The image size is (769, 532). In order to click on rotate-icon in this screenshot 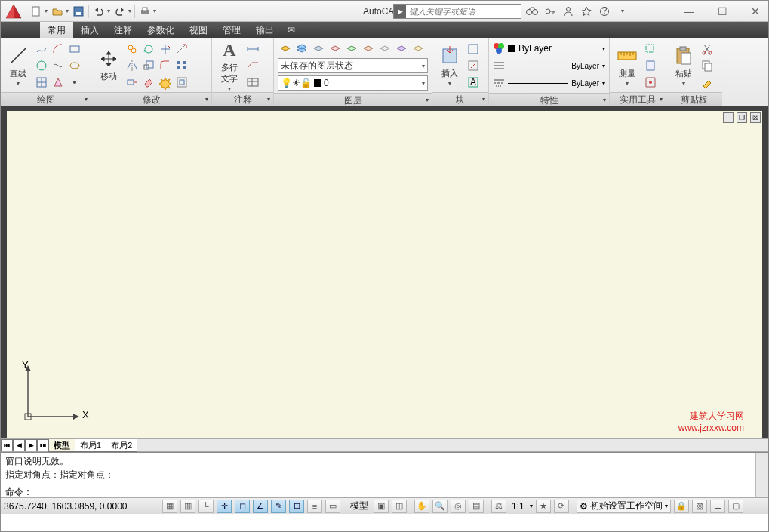, I will do `click(149, 49)`.